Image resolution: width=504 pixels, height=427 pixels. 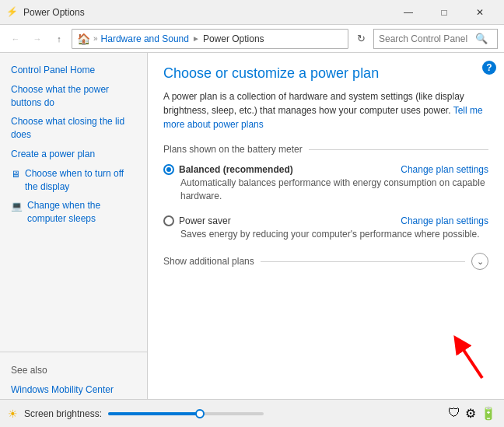 What do you see at coordinates (73, 128) in the screenshot?
I see `sidebar-item-closing-lid: Choose what closing the lid does` at bounding box center [73, 128].